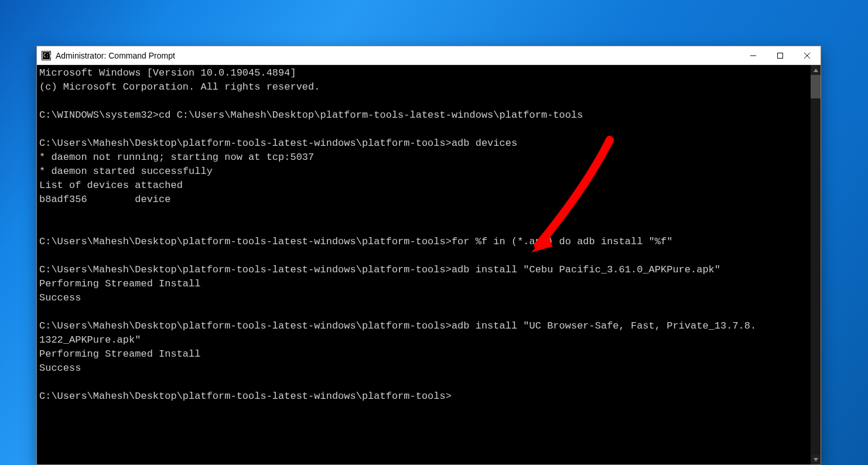 This screenshot has height=465, width=868. Describe the element at coordinates (780, 56) in the screenshot. I see `maximize-button` at that location.